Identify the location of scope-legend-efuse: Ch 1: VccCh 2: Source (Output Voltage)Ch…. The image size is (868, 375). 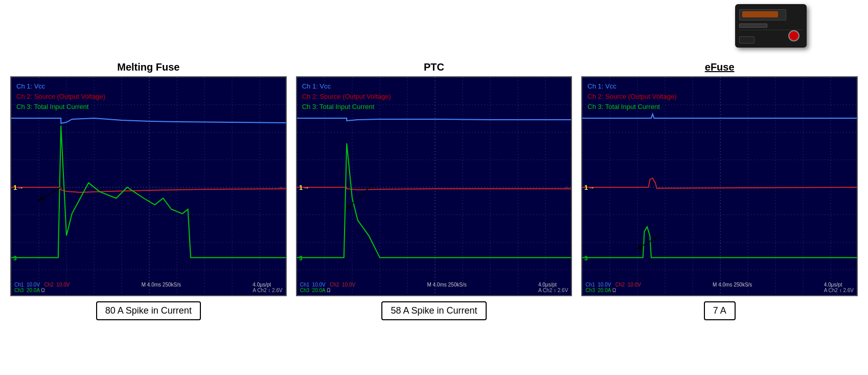
(632, 97).